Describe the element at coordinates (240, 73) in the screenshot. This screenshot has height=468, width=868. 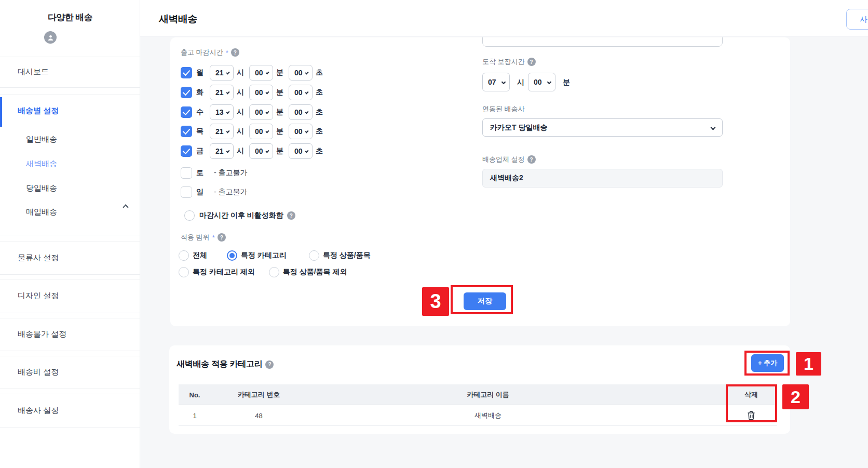
I see `hour-suffix: 시` at that location.